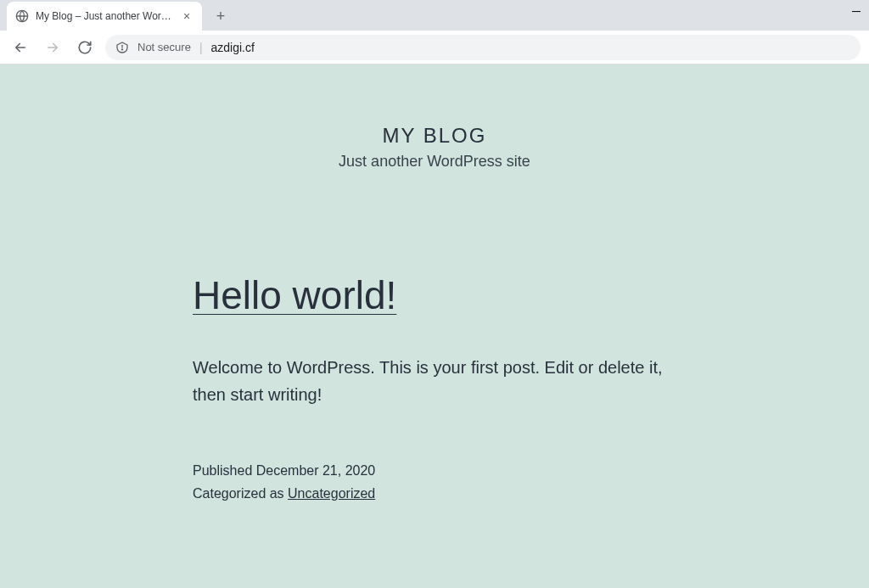 This screenshot has width=869, height=588. I want to click on browser-tab: My Blog – Just another WordPres ×, so click(104, 16).